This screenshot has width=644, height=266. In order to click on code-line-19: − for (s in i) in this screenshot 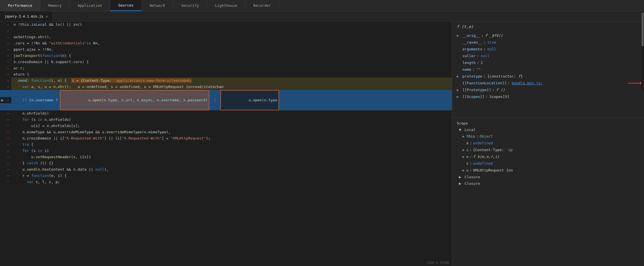, I will do `click(226, 151)`.